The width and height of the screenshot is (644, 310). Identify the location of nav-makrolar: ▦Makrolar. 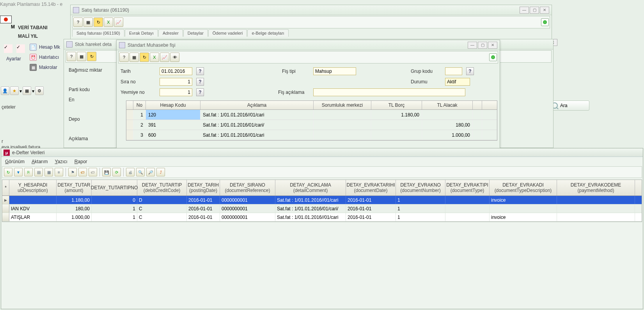
(45, 67).